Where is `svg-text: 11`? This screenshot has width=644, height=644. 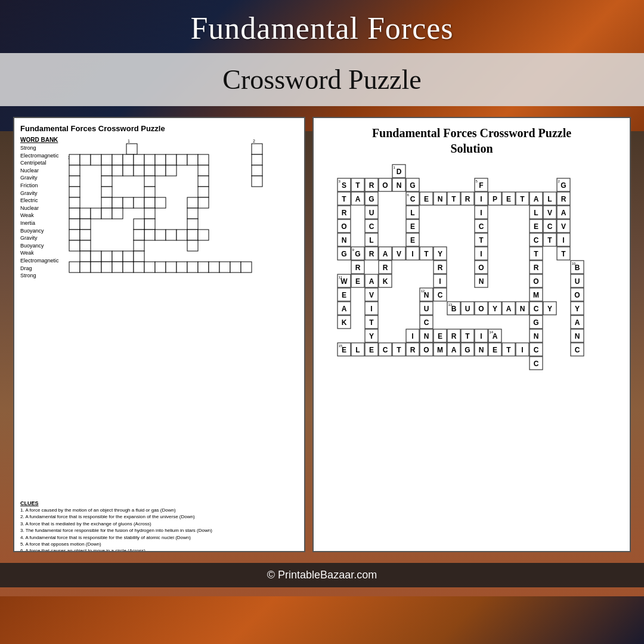
svg-text: 11 is located at coordinates (341, 277).